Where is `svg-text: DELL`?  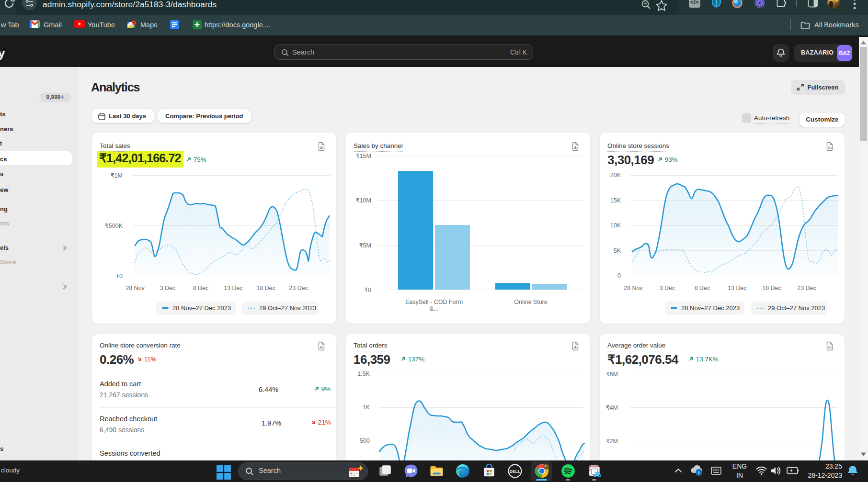 svg-text: DELL is located at coordinates (515, 471).